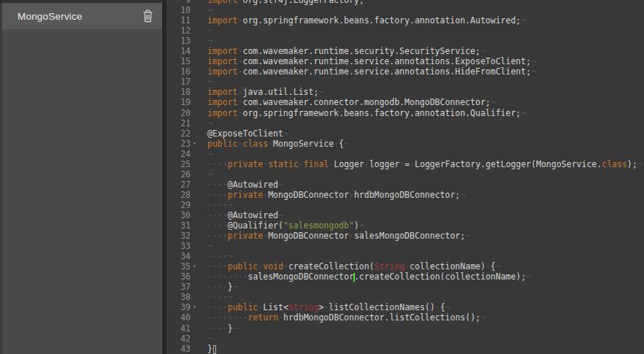  I want to click on line-number: 9, so click(188, 3).